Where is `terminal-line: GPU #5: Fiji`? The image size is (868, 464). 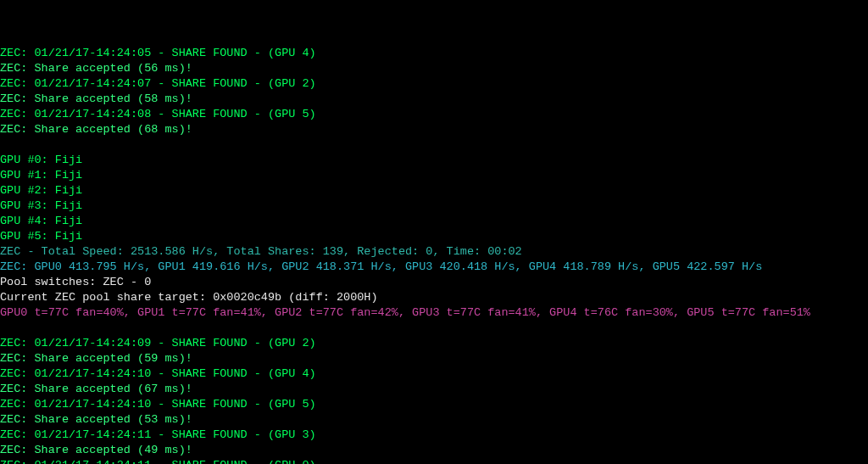
terminal-line: GPU #5: Fiji is located at coordinates (434, 237).